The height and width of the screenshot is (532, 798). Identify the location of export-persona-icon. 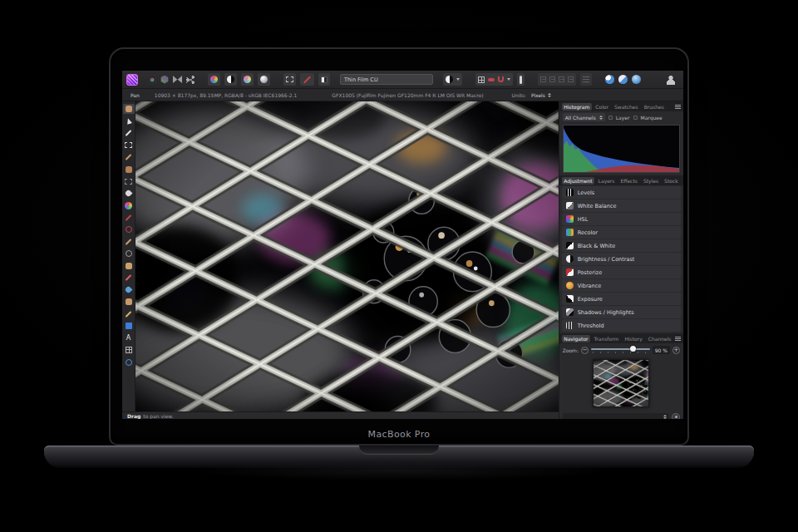
(190, 80).